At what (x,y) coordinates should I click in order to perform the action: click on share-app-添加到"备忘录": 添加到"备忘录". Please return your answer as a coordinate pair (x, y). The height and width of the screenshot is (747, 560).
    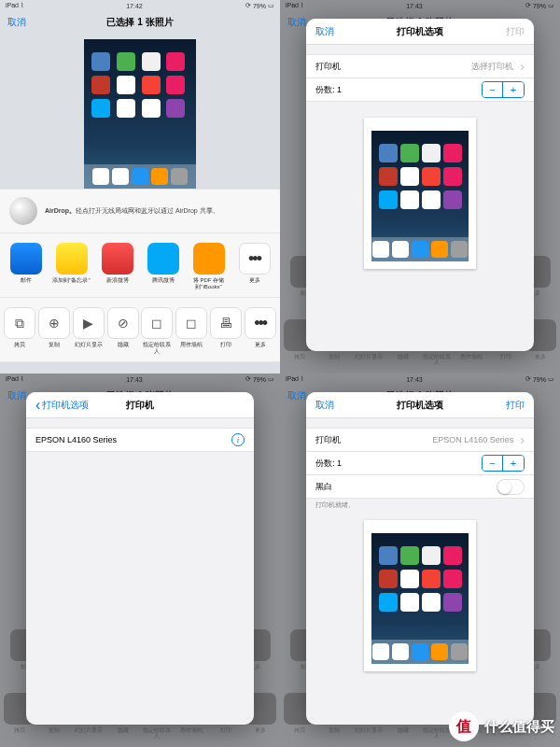
    Looking at the image, I should click on (71, 266).